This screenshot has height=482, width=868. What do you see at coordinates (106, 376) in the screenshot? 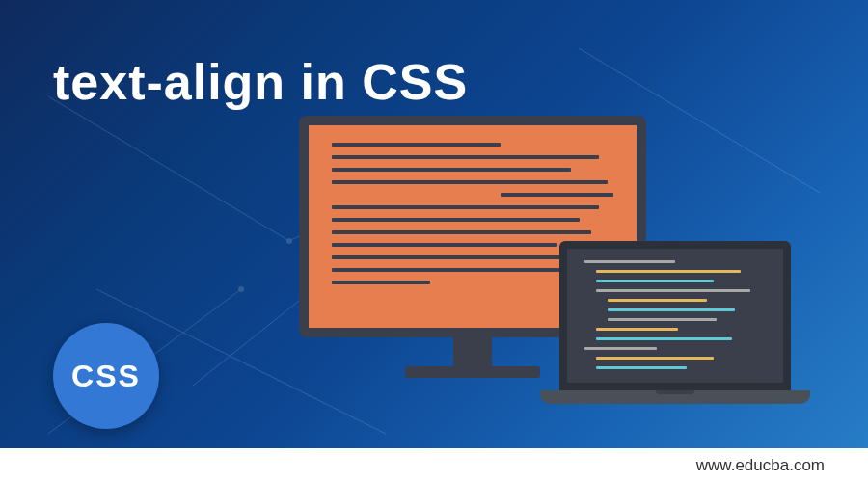
I see `css-badge: CSS` at bounding box center [106, 376].